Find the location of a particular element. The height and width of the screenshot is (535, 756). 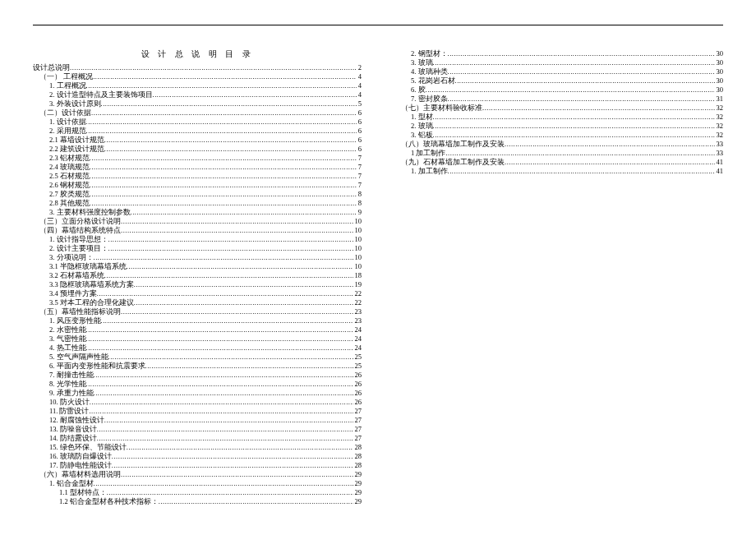

toc-row: 15. 绿色环保、节能设计28 is located at coordinates (197, 447).